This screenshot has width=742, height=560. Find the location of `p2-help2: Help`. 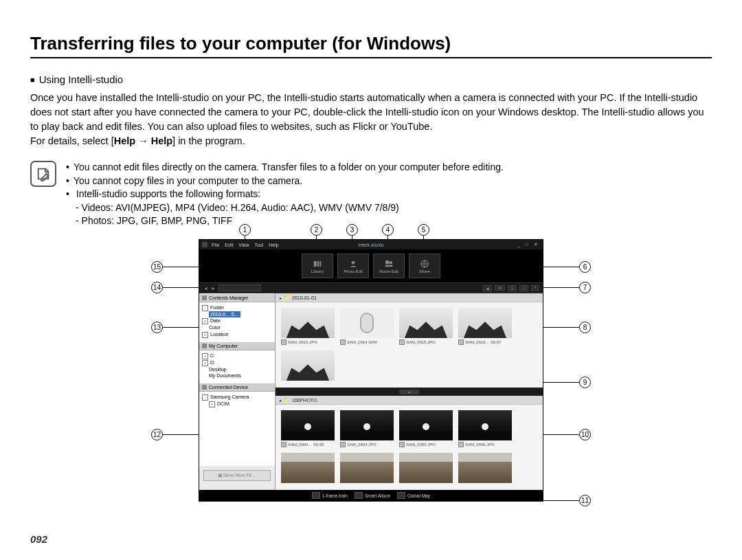

p2-help2: Help is located at coordinates (162, 141).